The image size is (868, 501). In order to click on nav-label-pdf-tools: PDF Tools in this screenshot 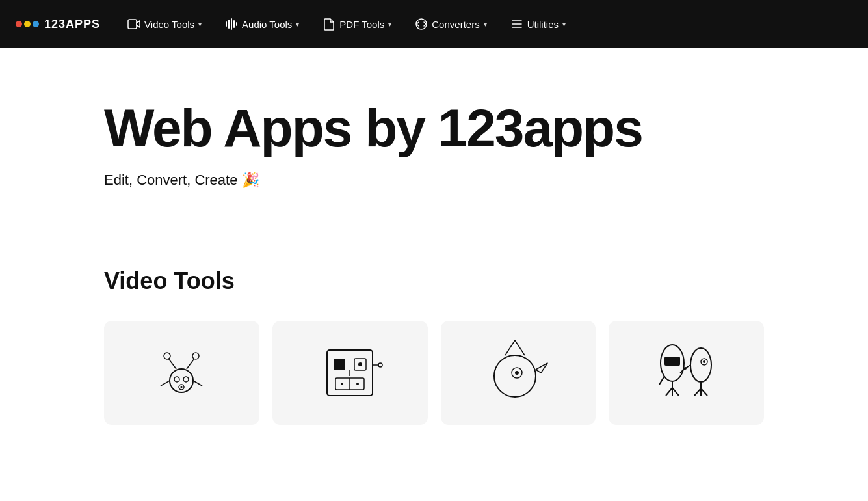, I will do `click(362, 25)`.